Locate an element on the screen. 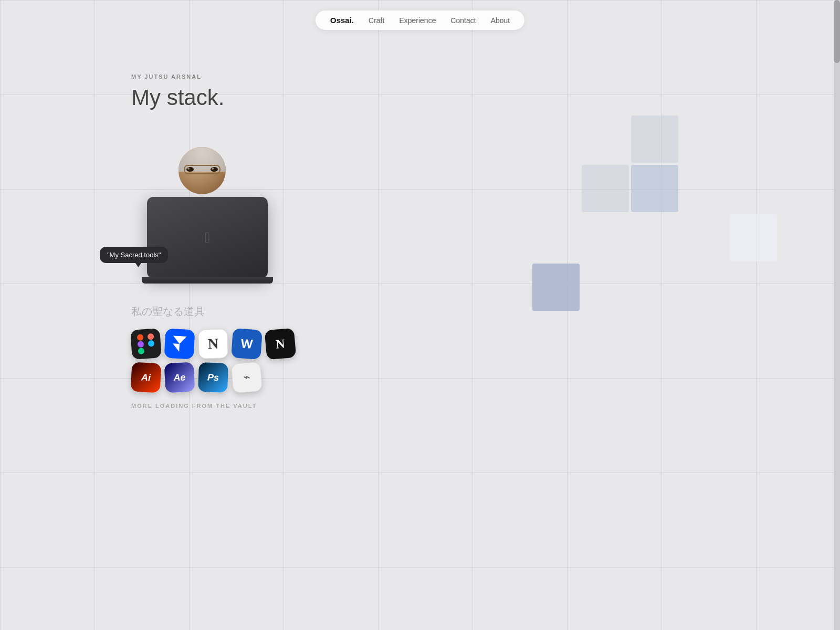  eye-right is located at coordinates (214, 169).